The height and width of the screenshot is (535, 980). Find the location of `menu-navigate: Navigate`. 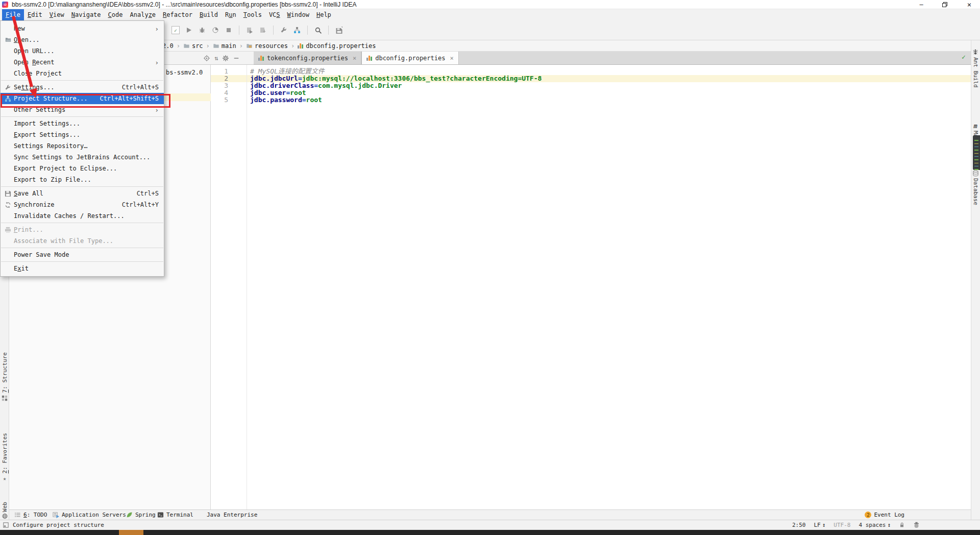

menu-navigate: Navigate is located at coordinates (86, 15).